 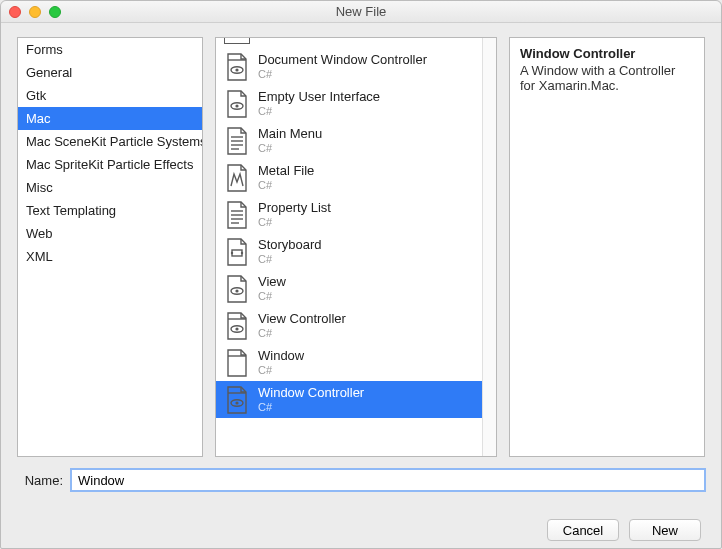 What do you see at coordinates (110, 50) in the screenshot?
I see `category-item: Forms` at bounding box center [110, 50].